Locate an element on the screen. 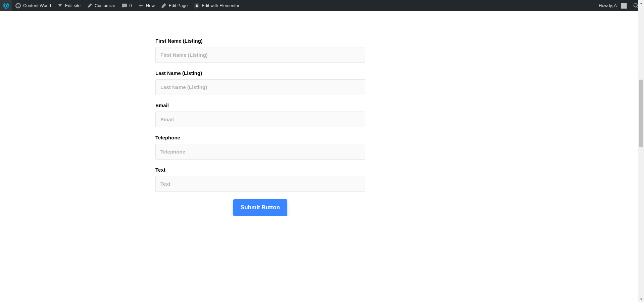 Image resolution: width=644 pixels, height=302 pixels. account-link: Howdy, A is located at coordinates (613, 5).